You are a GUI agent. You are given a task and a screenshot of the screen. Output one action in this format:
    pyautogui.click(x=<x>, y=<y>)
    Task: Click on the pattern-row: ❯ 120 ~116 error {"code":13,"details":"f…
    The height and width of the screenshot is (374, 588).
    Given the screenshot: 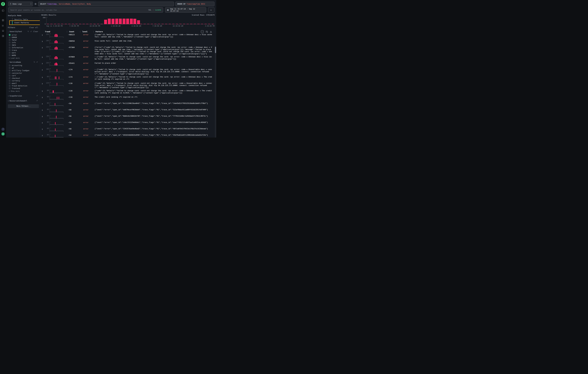 What is the action you would take?
    pyautogui.click(x=127, y=85)
    